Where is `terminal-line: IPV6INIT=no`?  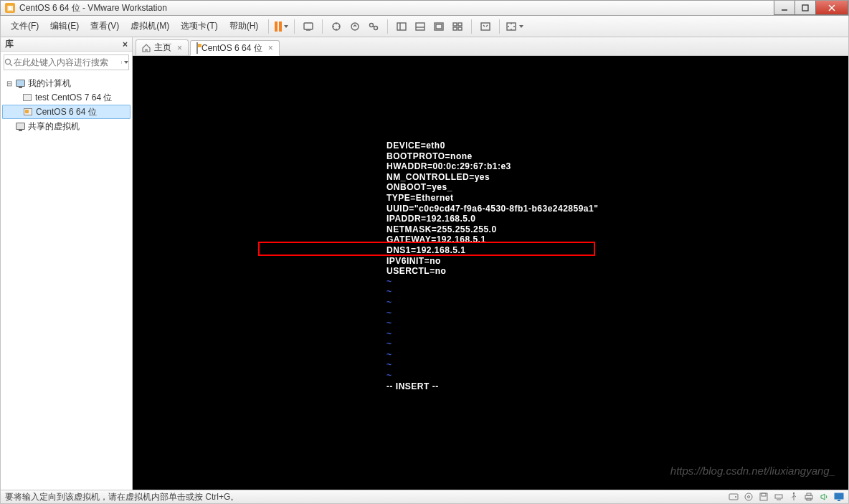 terminal-line: IPV6INIT=no is located at coordinates (617, 261).